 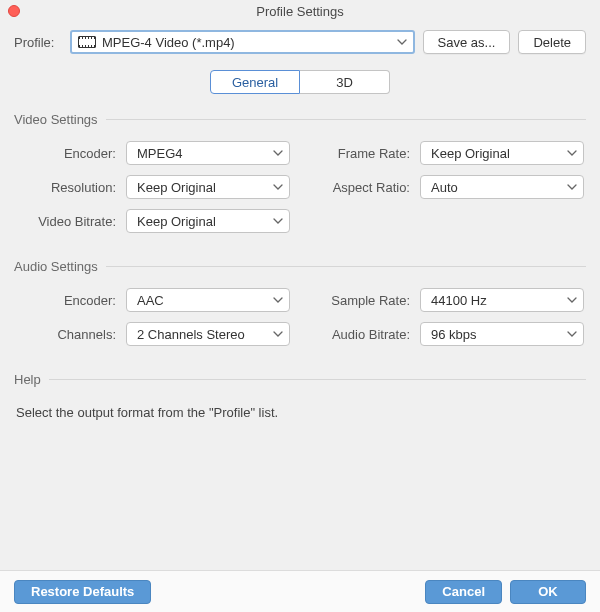 I want to click on tab-3d: 3D, so click(x=345, y=82).